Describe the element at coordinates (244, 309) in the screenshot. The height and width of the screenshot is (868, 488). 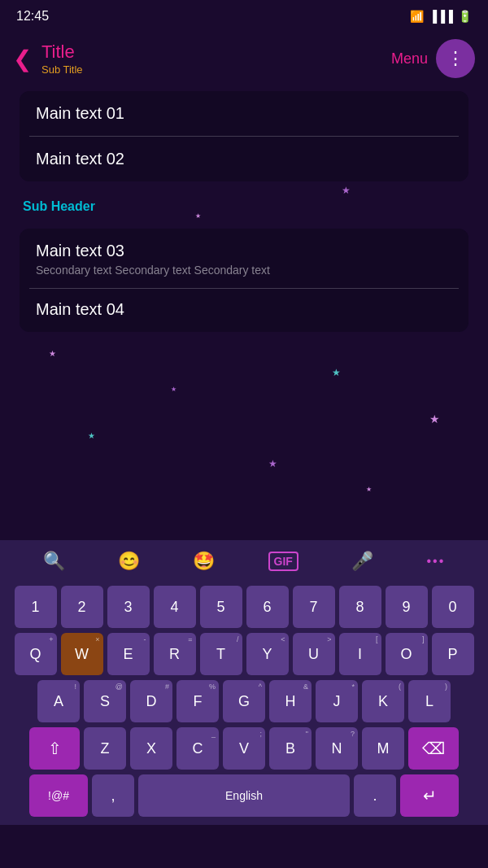
I see `list-item-text-4: Main text 04` at that location.